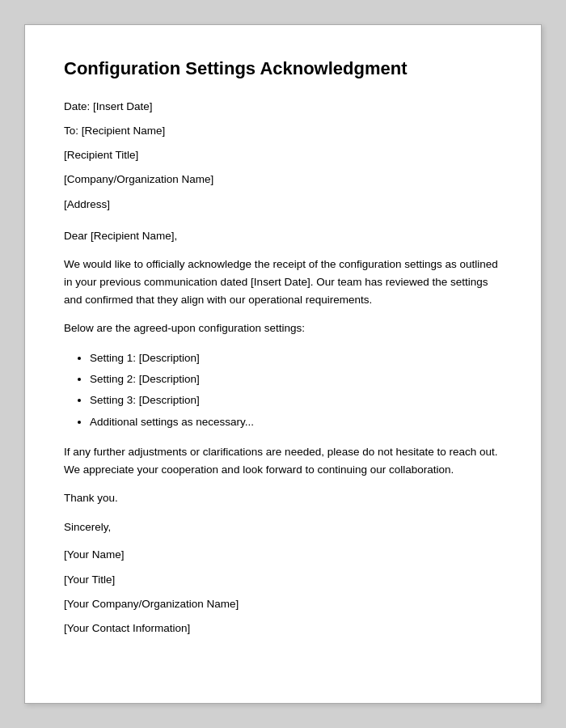 The image size is (566, 728). Describe the element at coordinates (283, 580) in the screenshot. I see `your-title: [Your Title]` at that location.